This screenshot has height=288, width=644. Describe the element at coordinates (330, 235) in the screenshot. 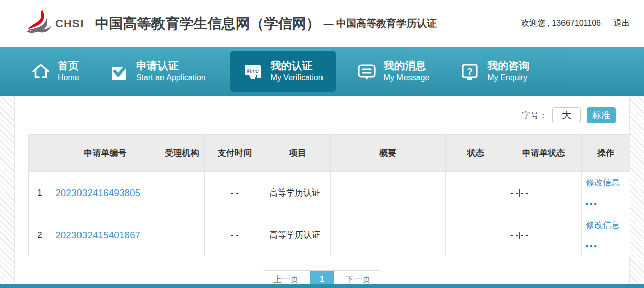

I see `table-row: 2 2023032415401867 - - 高等学历认证 - -|- - 修改…` at that location.